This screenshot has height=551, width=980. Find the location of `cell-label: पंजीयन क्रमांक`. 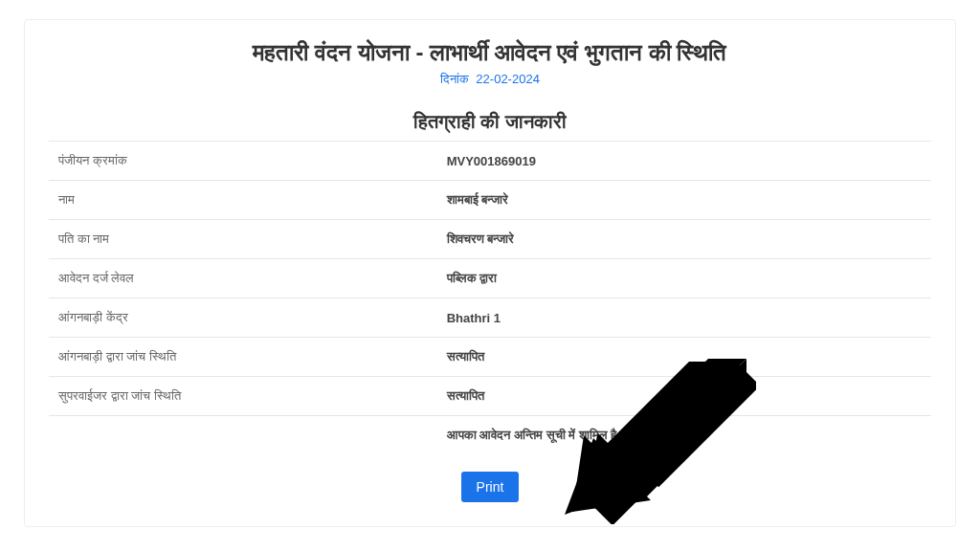

cell-label: पंजीयन क्रमांक is located at coordinates (243, 161).